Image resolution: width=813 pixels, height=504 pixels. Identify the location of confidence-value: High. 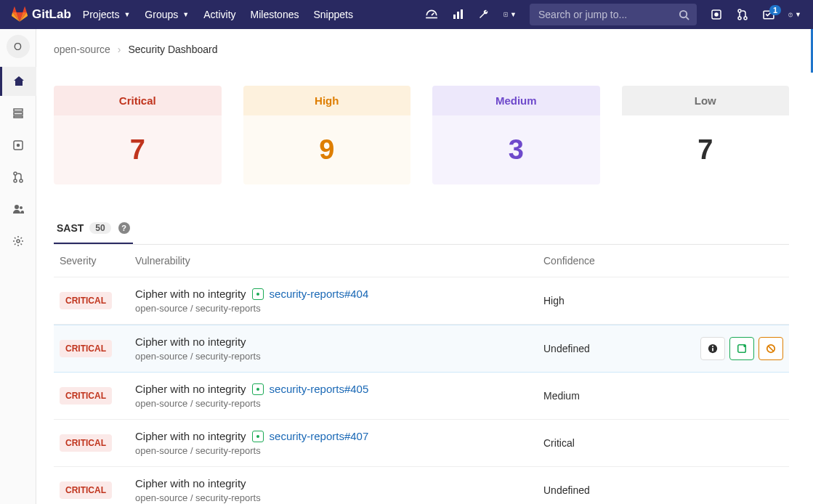
(616, 301).